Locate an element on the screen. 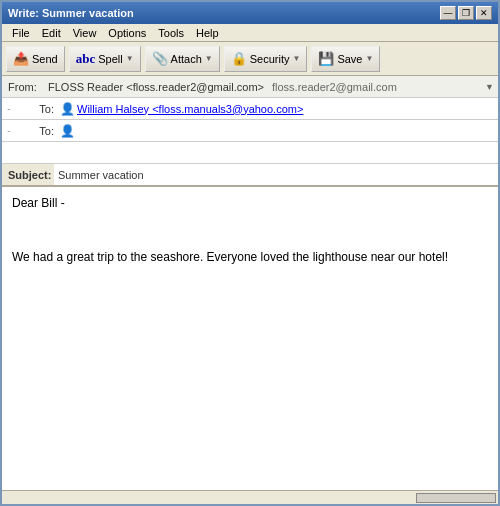 Image resolution: width=500 pixels, height=506 pixels. send-label: Send is located at coordinates (45, 59).